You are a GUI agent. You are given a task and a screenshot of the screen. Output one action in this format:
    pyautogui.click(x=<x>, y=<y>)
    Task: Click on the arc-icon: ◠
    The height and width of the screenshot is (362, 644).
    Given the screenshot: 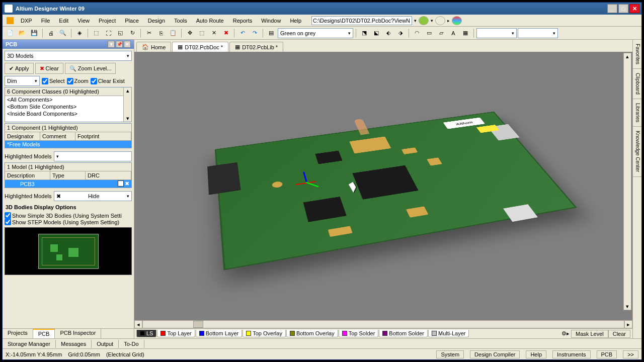 What is the action you would take?
    pyautogui.click(x=417, y=33)
    